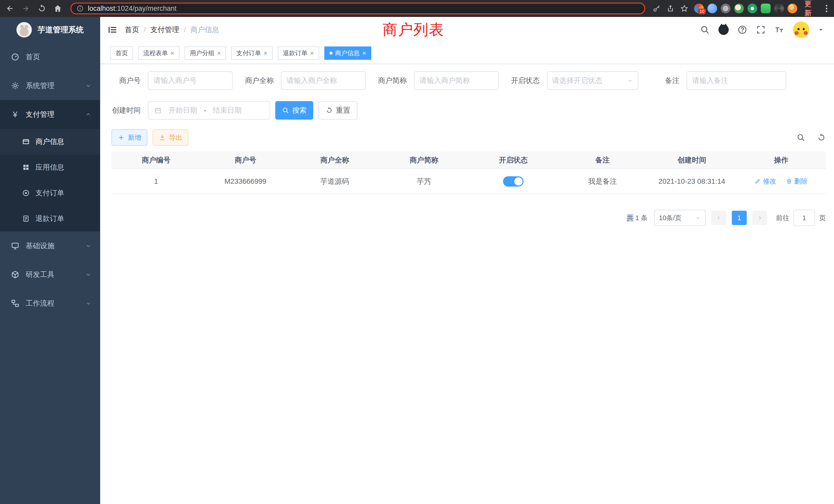 The height and width of the screenshot is (504, 834). I want to click on page-size-select: 10条/页, so click(680, 218).